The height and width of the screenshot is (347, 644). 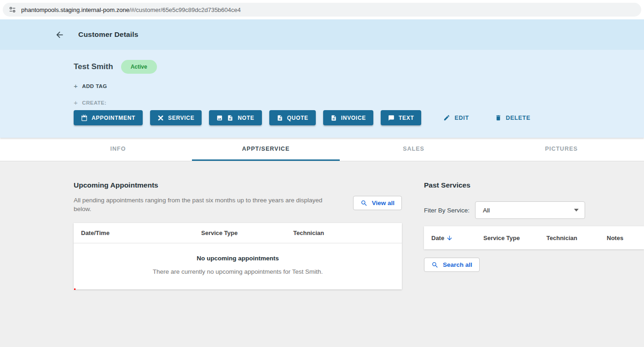 What do you see at coordinates (12, 10) in the screenshot?
I see `site-settings-icon` at bounding box center [12, 10].